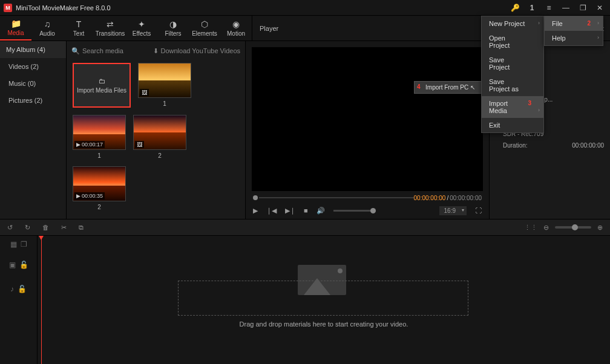  What do you see at coordinates (336, 198) in the screenshot?
I see `seek-track` at bounding box center [336, 198].